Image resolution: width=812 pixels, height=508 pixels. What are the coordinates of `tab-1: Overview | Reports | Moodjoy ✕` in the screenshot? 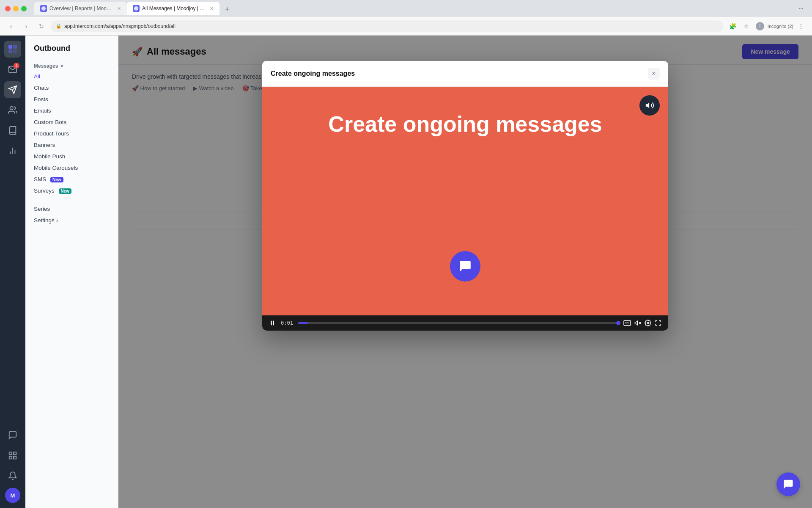 It's located at (80, 8).